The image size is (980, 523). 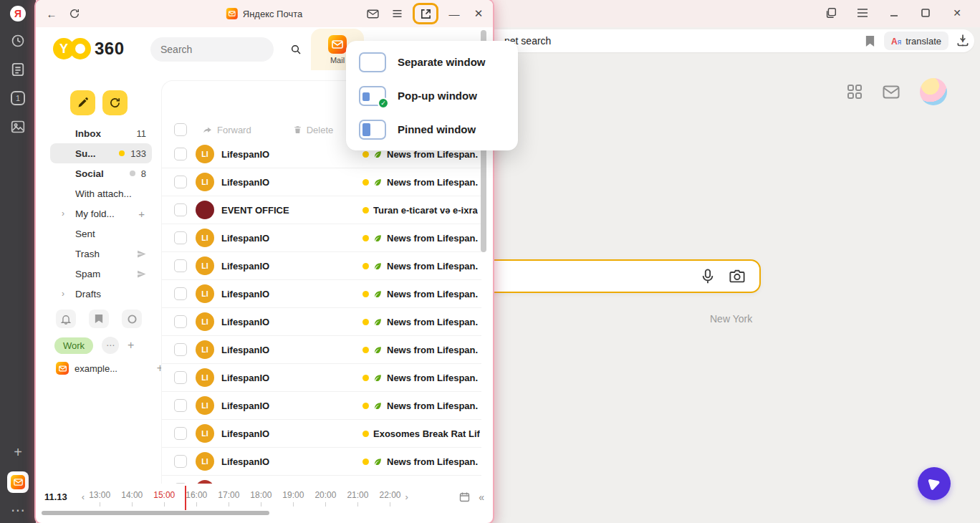 What do you see at coordinates (225, 49) in the screenshot?
I see `mail-search-input` at bounding box center [225, 49].